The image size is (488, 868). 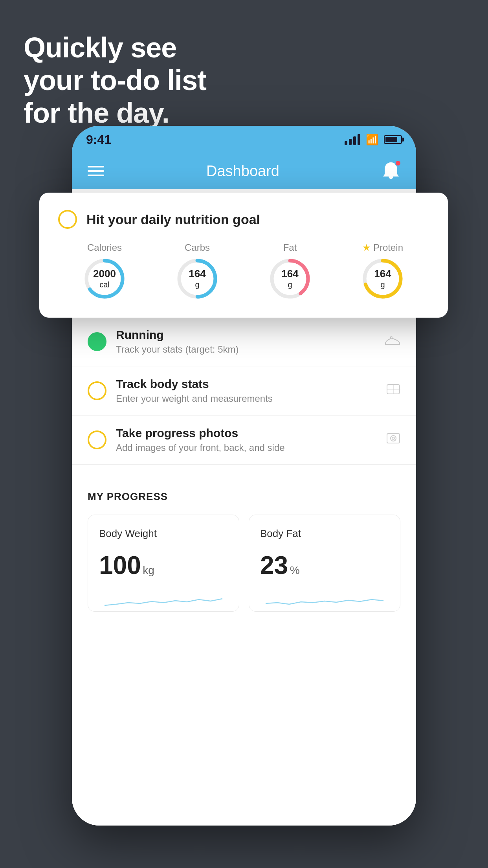 I want to click on nutrition-checkbox, so click(x=68, y=219).